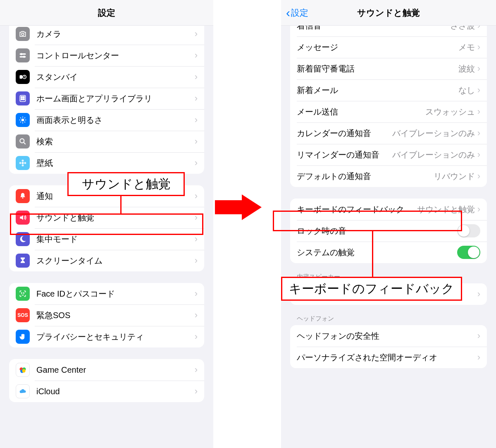 This screenshot has width=496, height=448. What do you see at coordinates (389, 252) in the screenshot?
I see `row-haptics: システムの触覚` at bounding box center [389, 252].